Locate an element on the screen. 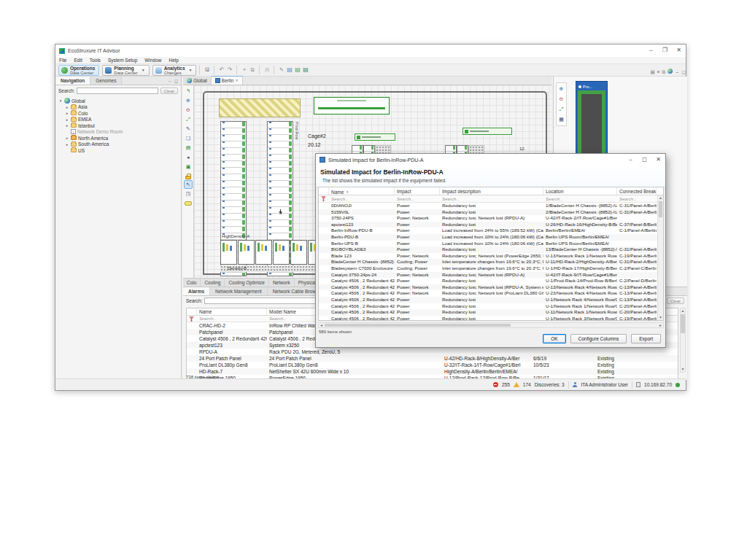  table-row: Bladesystem C7000 Enclosure Cooling; Pow… is located at coordinates (491, 268).